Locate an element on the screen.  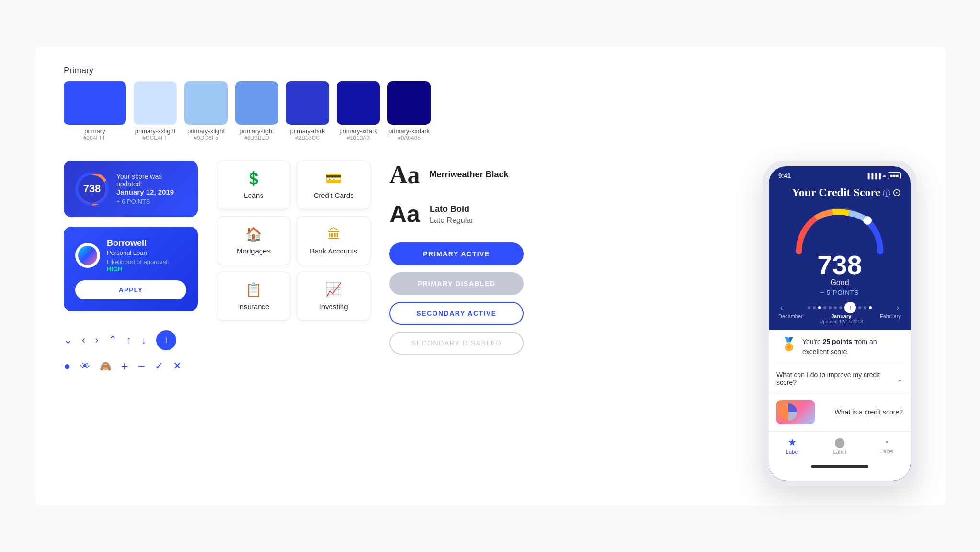
eye-off-icon: 🙈 is located at coordinates (105, 366).